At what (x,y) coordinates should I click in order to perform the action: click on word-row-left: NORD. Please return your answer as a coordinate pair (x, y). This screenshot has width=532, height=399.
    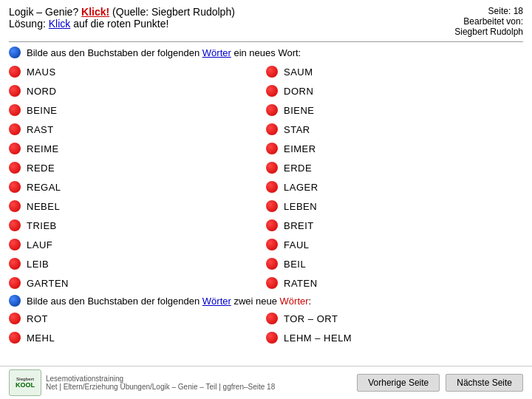
    Looking at the image, I should click on (137, 91).